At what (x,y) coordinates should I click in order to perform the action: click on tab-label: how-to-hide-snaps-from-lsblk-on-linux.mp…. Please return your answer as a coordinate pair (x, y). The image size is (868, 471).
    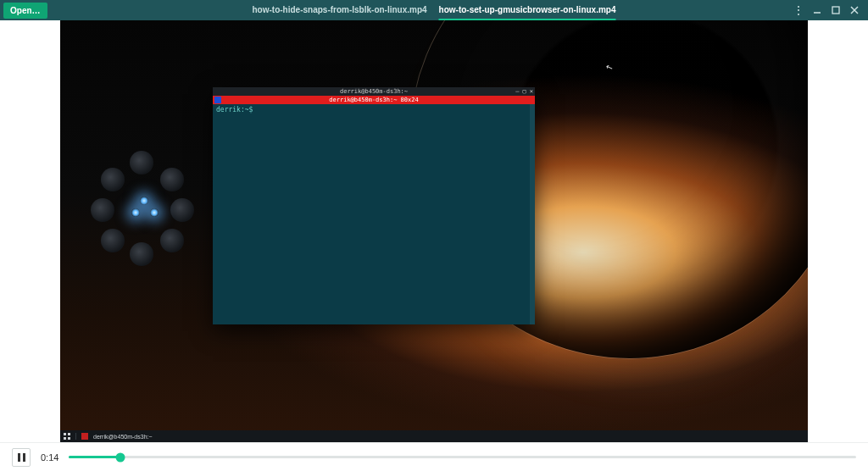
    Looking at the image, I should click on (340, 10).